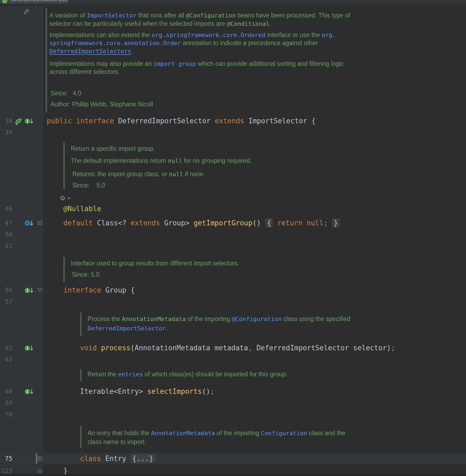 The width and height of the screenshot is (466, 476). I want to click on text-run: Return a specific import group., so click(113, 149).